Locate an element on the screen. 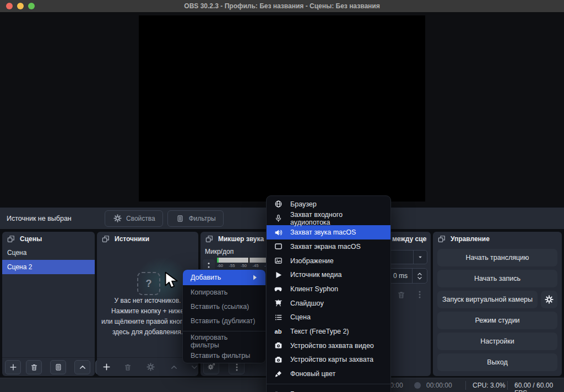  submenu-item-syphon-client: Клиент Syphon is located at coordinates (328, 289).